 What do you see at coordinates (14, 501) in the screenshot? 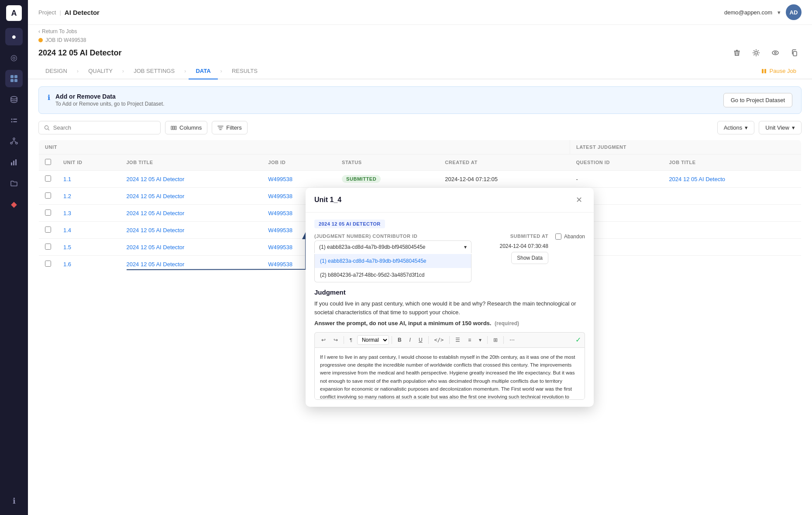
I see `sidebar-icon-info: ℹ` at bounding box center [14, 501].